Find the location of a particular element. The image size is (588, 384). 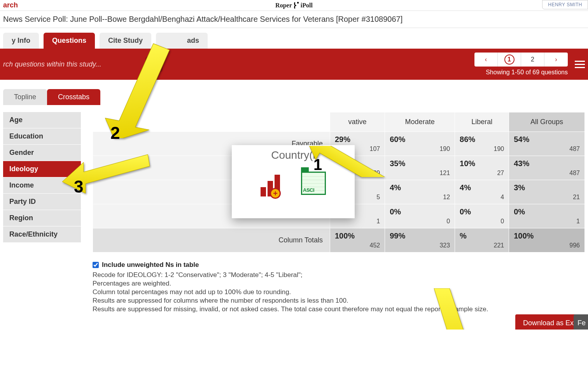

footnote-line: Recode for IDEOLOGY: 1-2 "Conservative";… is located at coordinates (339, 275).